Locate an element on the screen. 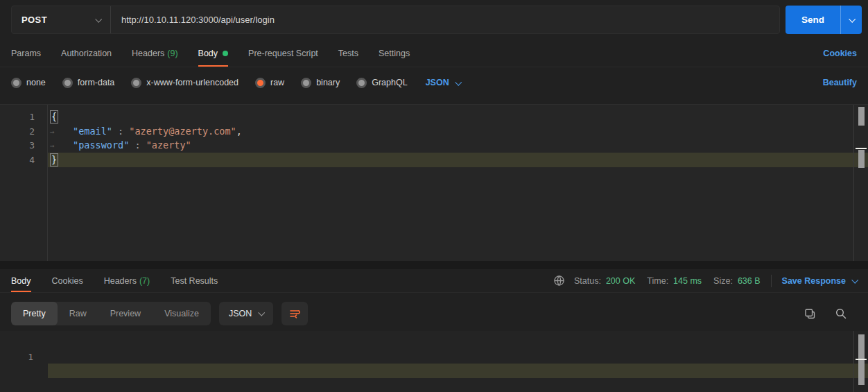 This screenshot has height=392, width=868. response-header: Body Cookies Headers (7) Test Results St… is located at coordinates (434, 281).